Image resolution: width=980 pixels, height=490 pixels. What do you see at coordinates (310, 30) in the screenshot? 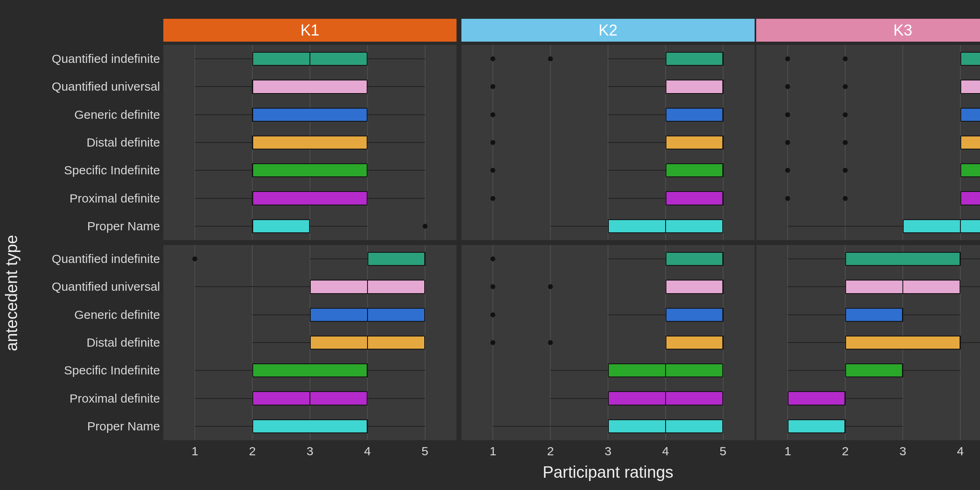
I see `facet-col-label: K1` at bounding box center [310, 30].